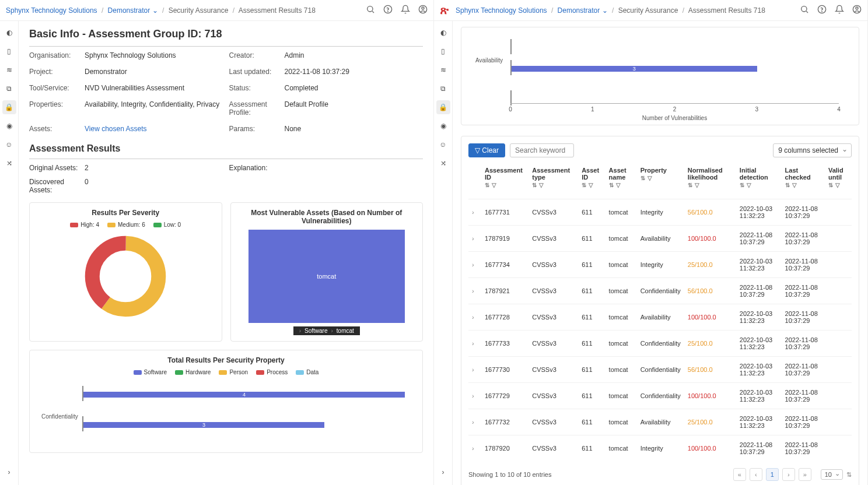  I want to click on availability-chart-card: Availability 3 0 1 2 3 4 Number of Vulne…, so click(660, 76).